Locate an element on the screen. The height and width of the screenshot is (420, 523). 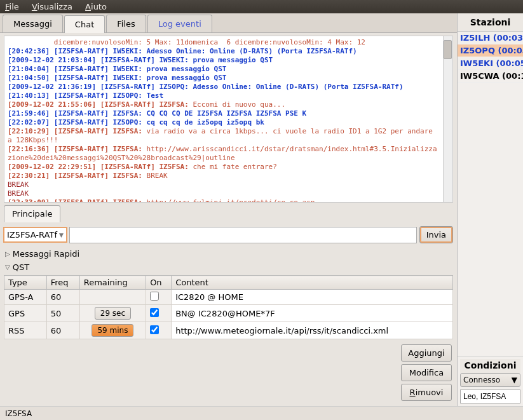
stations-list: IZ5ILH (00:03)IZ5OPQ (00:03)IW5EKI (00:0… is located at coordinates (491, 194).